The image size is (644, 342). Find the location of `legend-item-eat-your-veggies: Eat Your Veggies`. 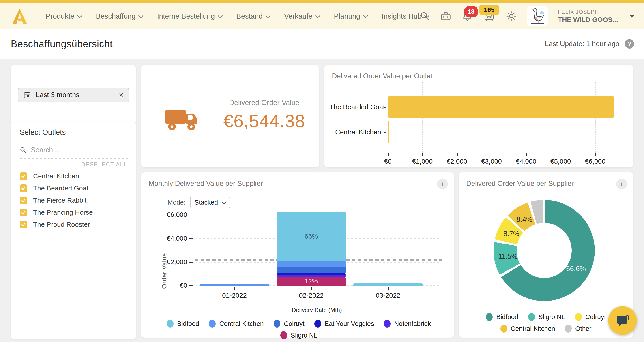

legend-item-eat-your-veggies: Eat Your Veggies is located at coordinates (344, 324).